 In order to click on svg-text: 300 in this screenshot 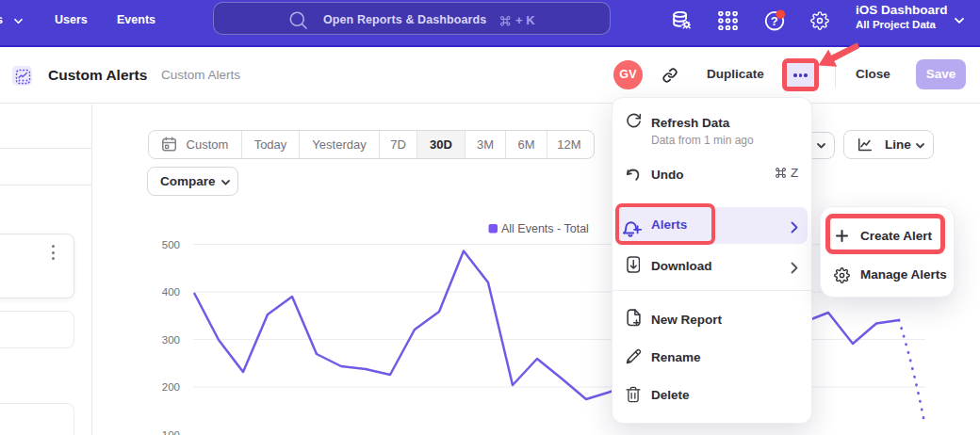, I will do `click(172, 340)`.